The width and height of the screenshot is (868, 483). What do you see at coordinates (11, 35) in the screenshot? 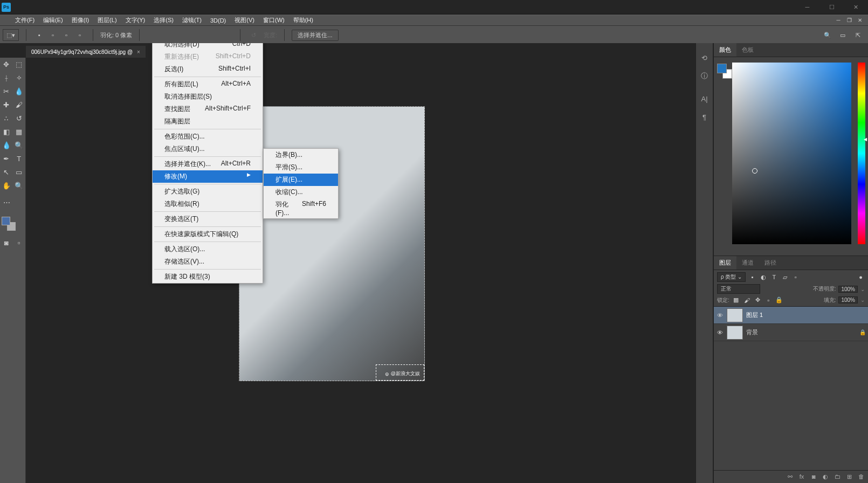
I see `tool-preset-icon: ⬚▾` at bounding box center [11, 35].